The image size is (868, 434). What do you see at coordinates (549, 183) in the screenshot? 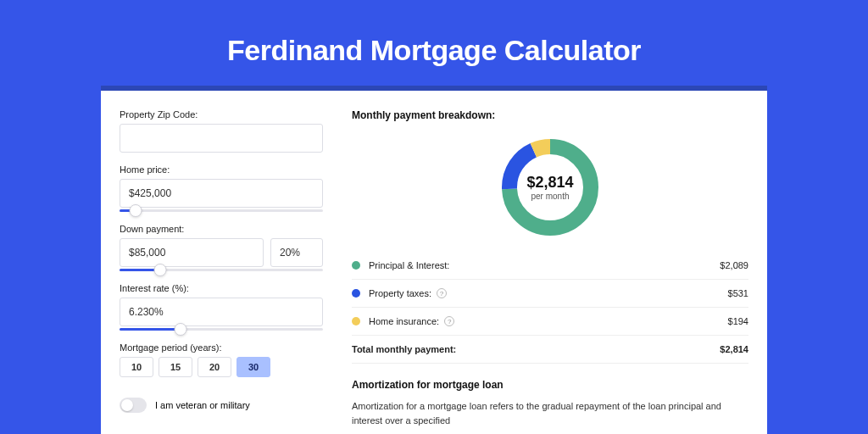
I see `donut-center-value: $2,814` at bounding box center [549, 183].